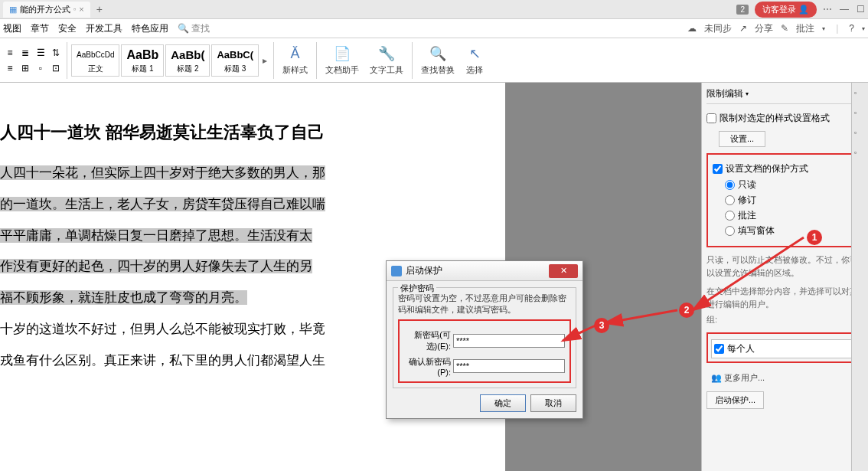  I want to click on setup-button: 设置..., so click(742, 139).